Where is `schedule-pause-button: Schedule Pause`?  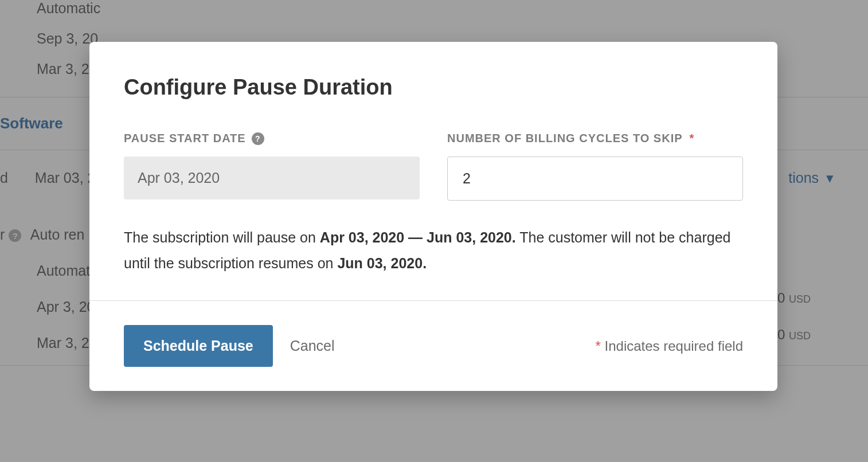 schedule-pause-button: Schedule Pause is located at coordinates (198, 346).